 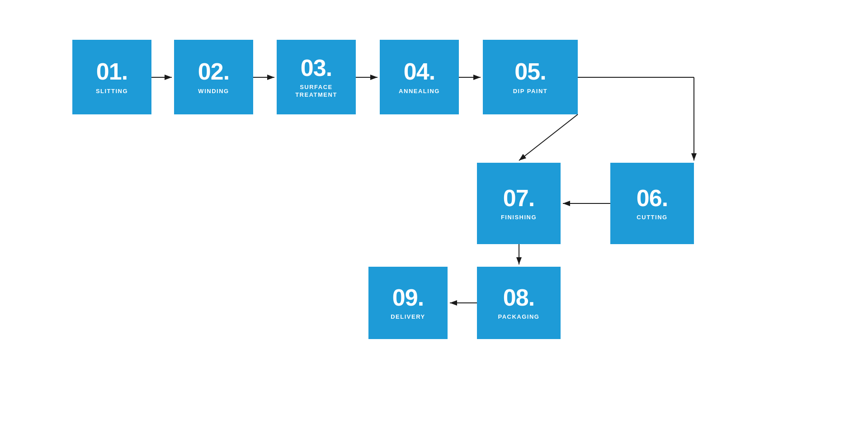 What do you see at coordinates (420, 77) in the screenshot?
I see `step-04: 04. ANNEALING` at bounding box center [420, 77].